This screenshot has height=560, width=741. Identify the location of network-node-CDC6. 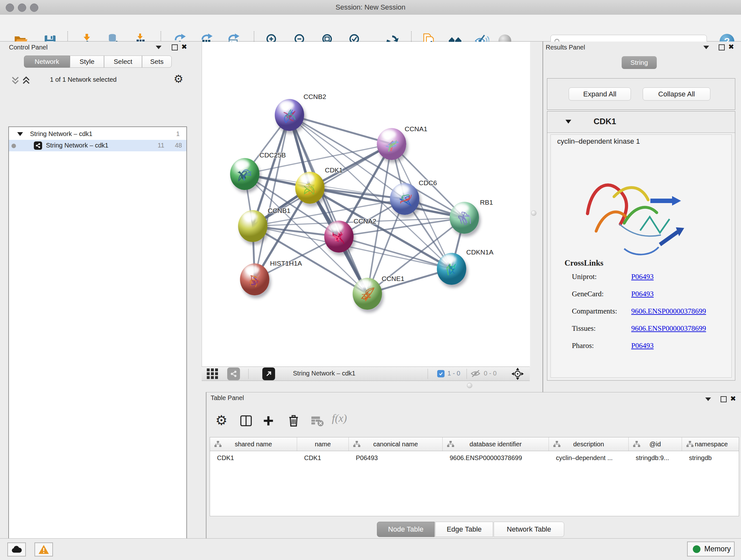
(405, 199).